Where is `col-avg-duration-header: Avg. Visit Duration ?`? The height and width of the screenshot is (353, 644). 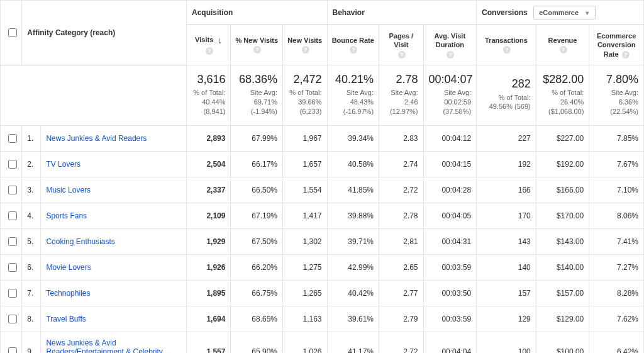 col-avg-duration-header: Avg. Visit Duration ? is located at coordinates (450, 45).